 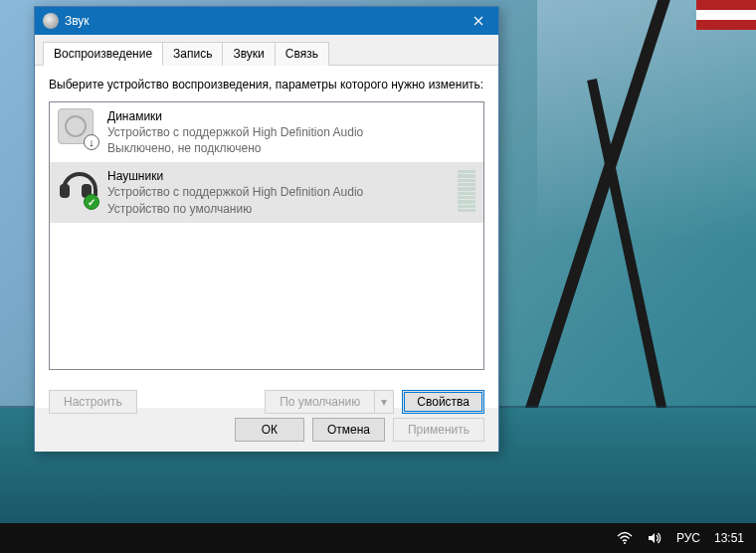 I want to click on tab-sounds: Звуки, so click(x=249, y=54).